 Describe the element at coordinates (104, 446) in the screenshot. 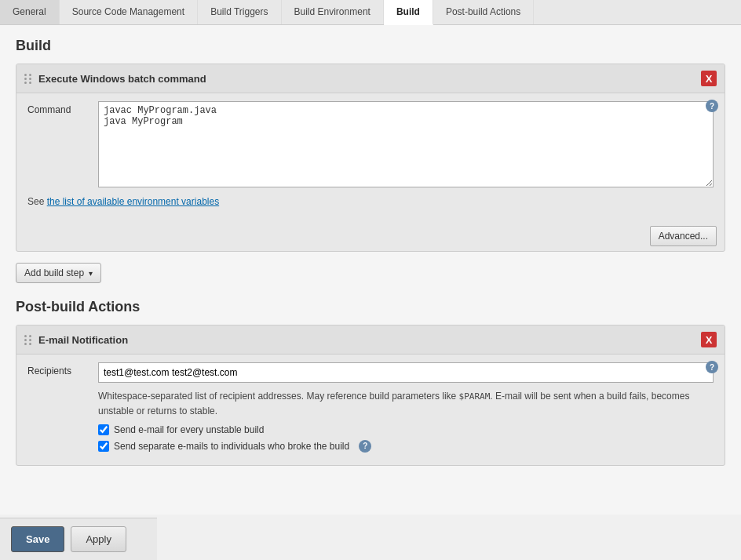

I see `broke-build-checkbox` at that location.